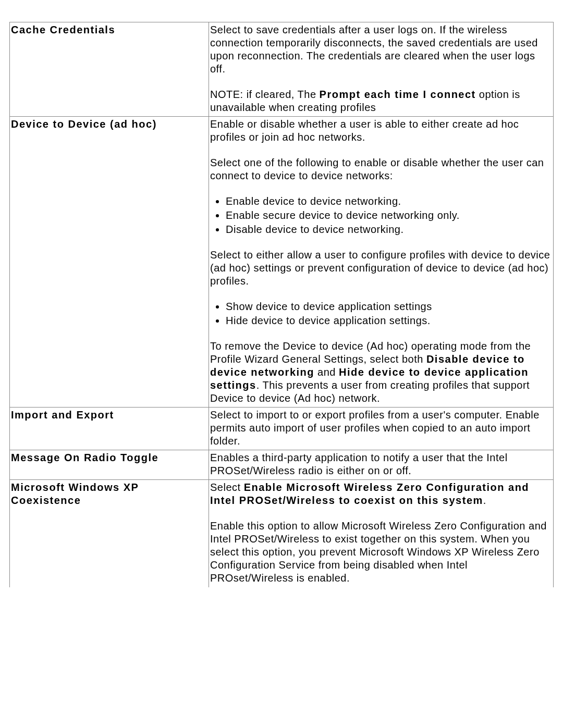 This screenshot has width=563, height=728. I want to click on list-item: Enable secure device to device networkin…, so click(389, 216).